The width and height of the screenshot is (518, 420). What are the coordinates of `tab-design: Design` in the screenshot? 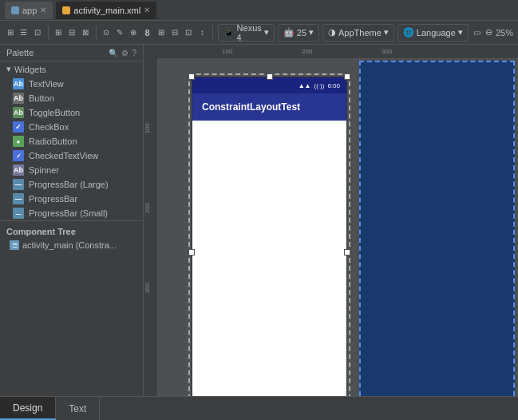 It's located at (28, 409).